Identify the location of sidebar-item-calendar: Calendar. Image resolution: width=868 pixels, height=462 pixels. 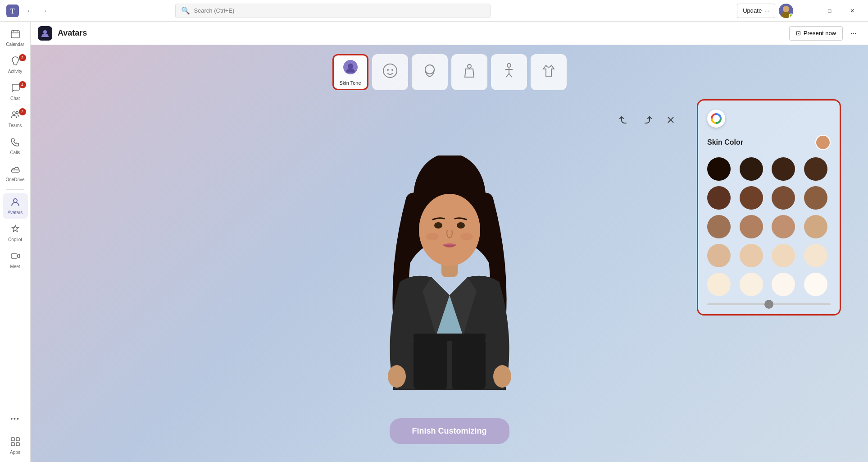
(15, 38).